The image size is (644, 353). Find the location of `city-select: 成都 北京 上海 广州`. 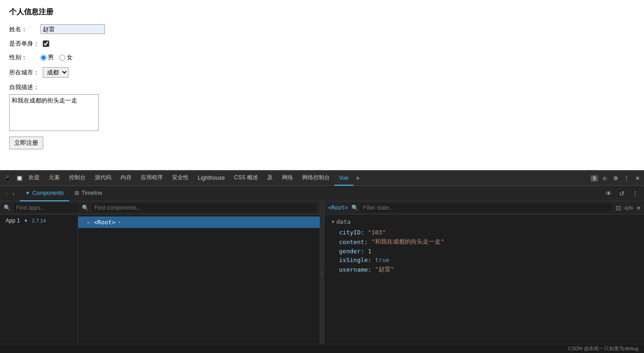

city-select: 成都 北京 上海 广州 is located at coordinates (56, 73).